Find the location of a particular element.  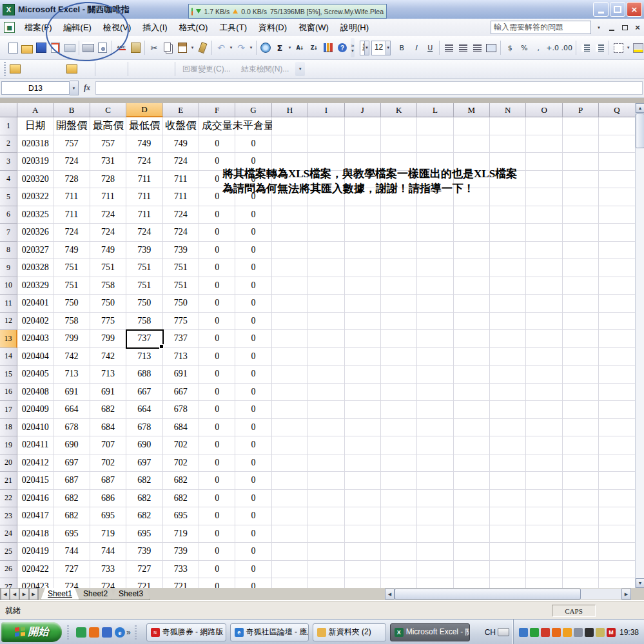

cell-B27: 724 is located at coordinates (72, 583).